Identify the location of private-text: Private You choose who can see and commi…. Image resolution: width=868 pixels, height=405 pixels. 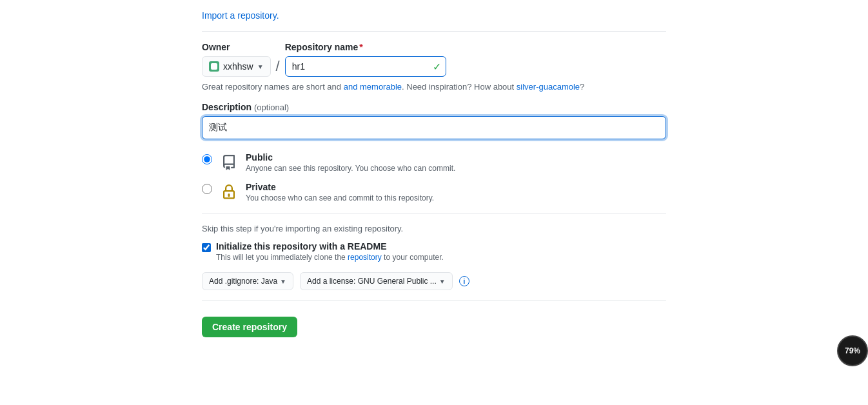
(340, 192).